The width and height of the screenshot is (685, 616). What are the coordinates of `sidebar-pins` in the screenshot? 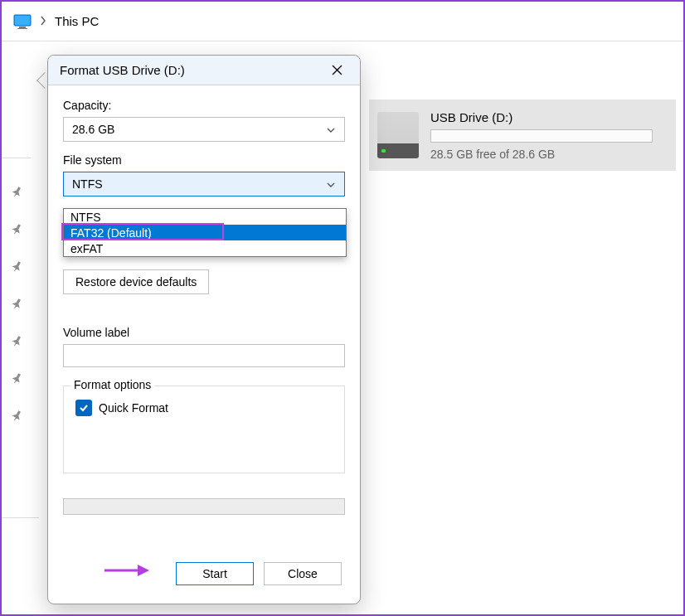 It's located at (20, 307).